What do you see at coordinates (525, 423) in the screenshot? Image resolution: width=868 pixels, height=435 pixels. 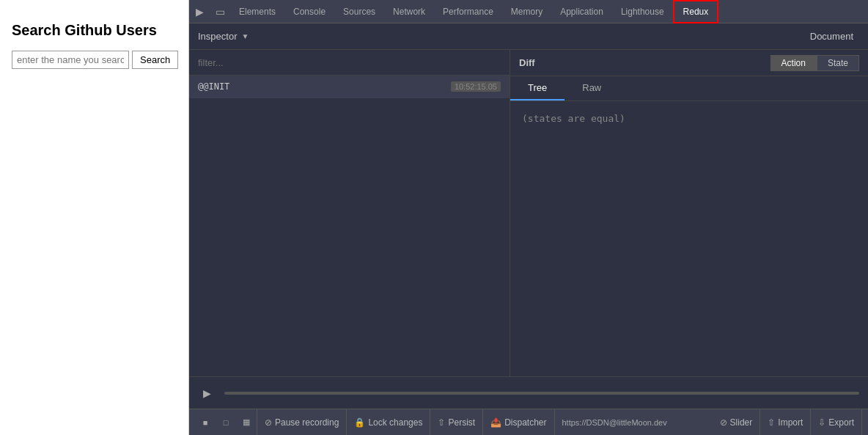 I see `dispatcher-label: Dispatcher` at bounding box center [525, 423].